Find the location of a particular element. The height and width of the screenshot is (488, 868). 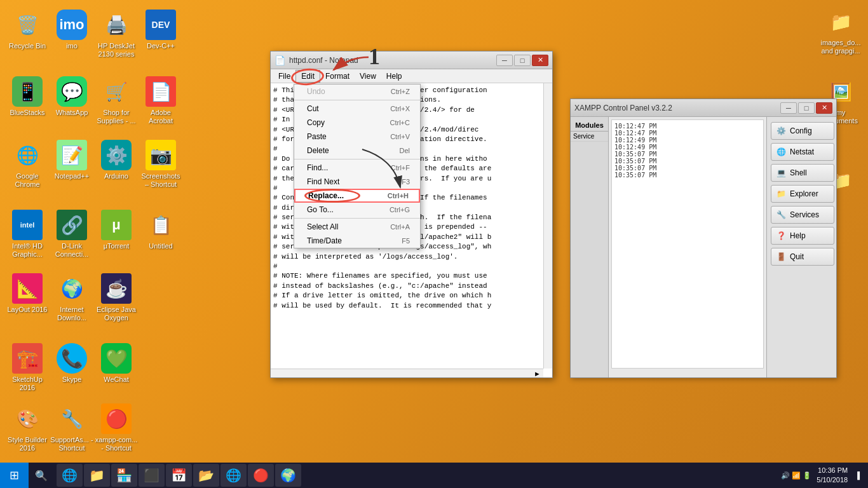

desktop-icon-whatsapp: 💬 WhatsApp is located at coordinates (72, 97).